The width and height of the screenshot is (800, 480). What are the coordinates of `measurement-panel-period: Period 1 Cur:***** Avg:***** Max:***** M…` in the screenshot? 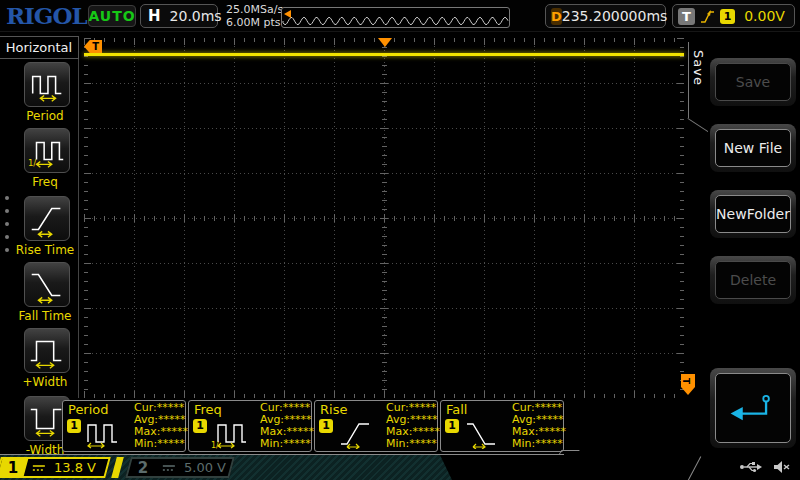 It's located at (124, 426).